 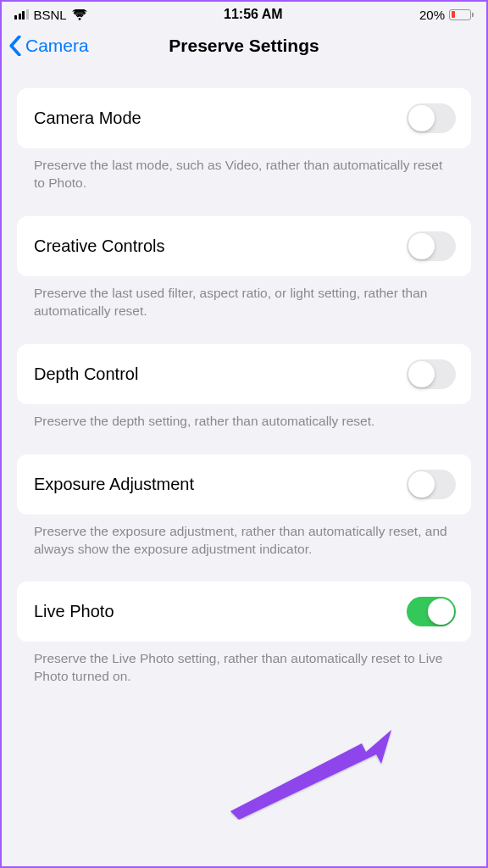 I want to click on carrier-label: BSNL, so click(x=51, y=15).